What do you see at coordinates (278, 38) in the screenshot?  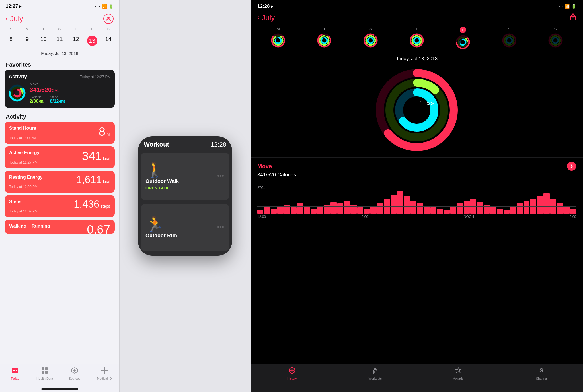 I see `week-day-mon: M` at bounding box center [278, 38].